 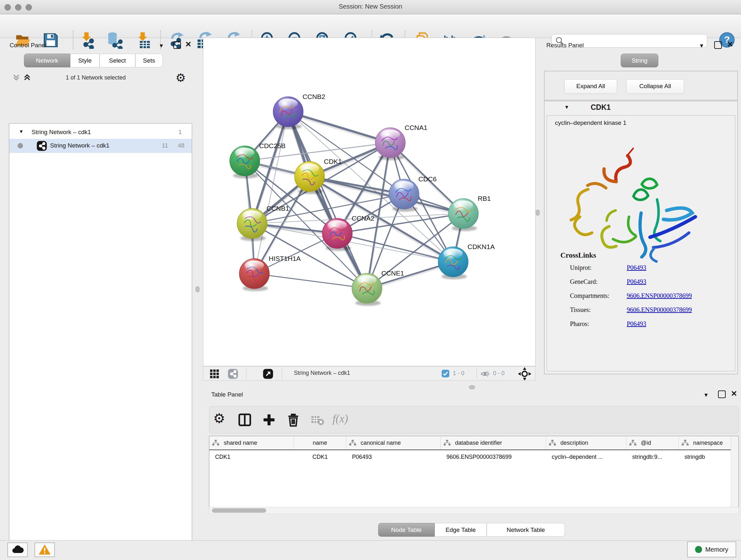 What do you see at coordinates (268, 375) in the screenshot?
I see `open-in-window-icon` at bounding box center [268, 375].